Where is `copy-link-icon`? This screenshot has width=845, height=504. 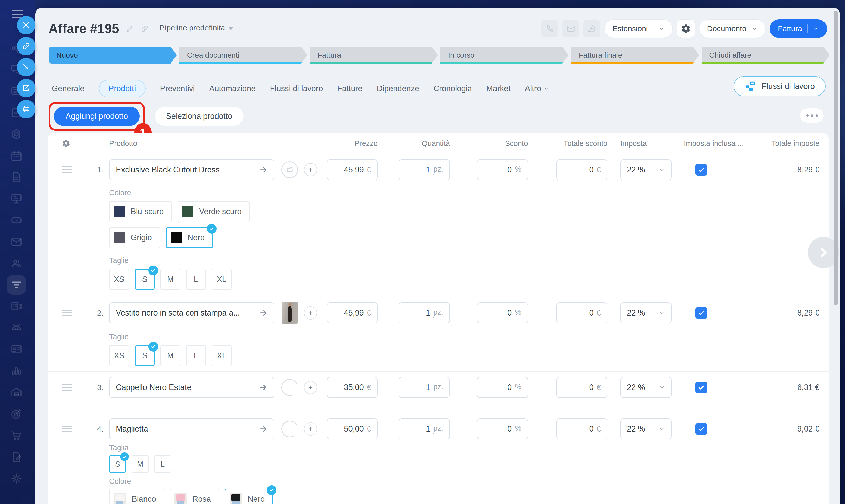 copy-link-icon is located at coordinates (145, 29).